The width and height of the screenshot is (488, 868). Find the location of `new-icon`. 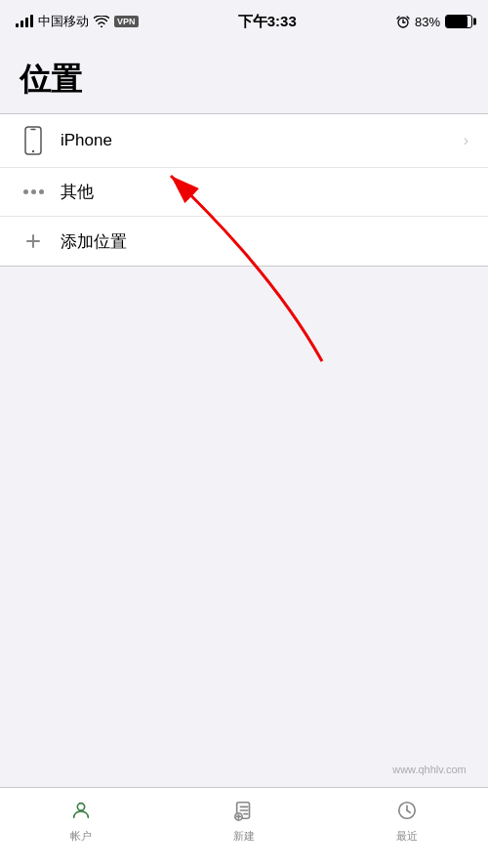

new-icon is located at coordinates (244, 810).